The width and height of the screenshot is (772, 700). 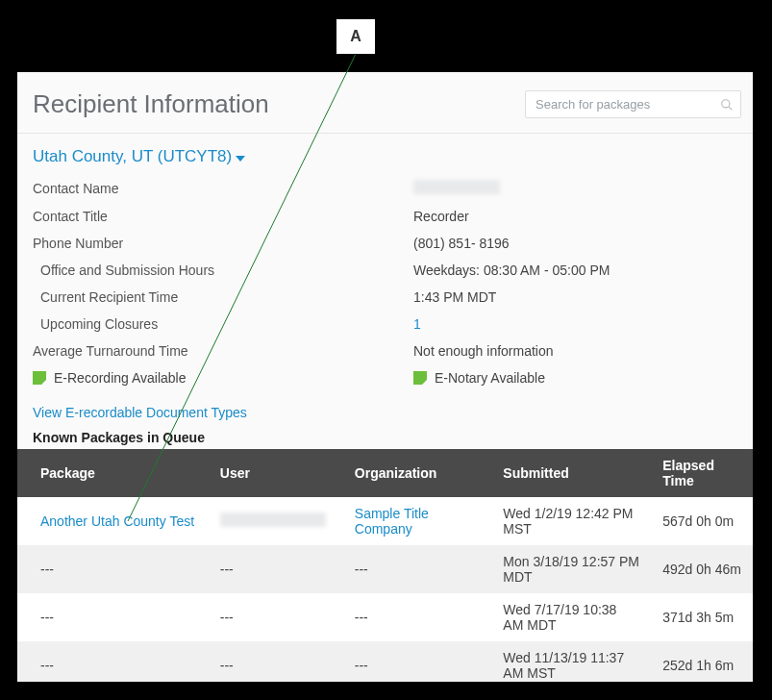 I want to click on value-phone: (801) 851- 8196, so click(x=461, y=243).